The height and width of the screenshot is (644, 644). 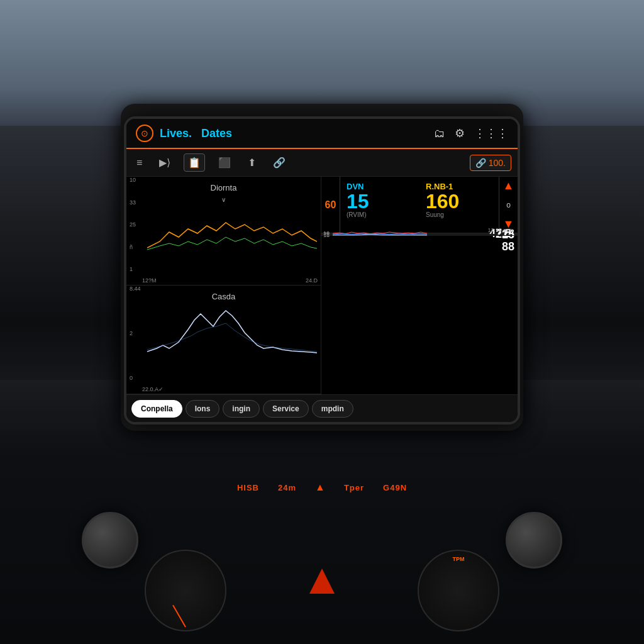 What do you see at coordinates (419, 286) in the screenshot?
I see `right-panel: 60 DVN 15 (RVIM) R.NB-1 160 Suung ▲ o` at bounding box center [419, 286].